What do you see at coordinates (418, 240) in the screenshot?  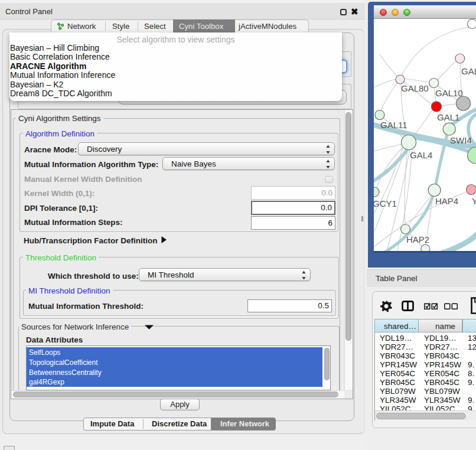 I see `svg-text: HAP2` at bounding box center [418, 240].